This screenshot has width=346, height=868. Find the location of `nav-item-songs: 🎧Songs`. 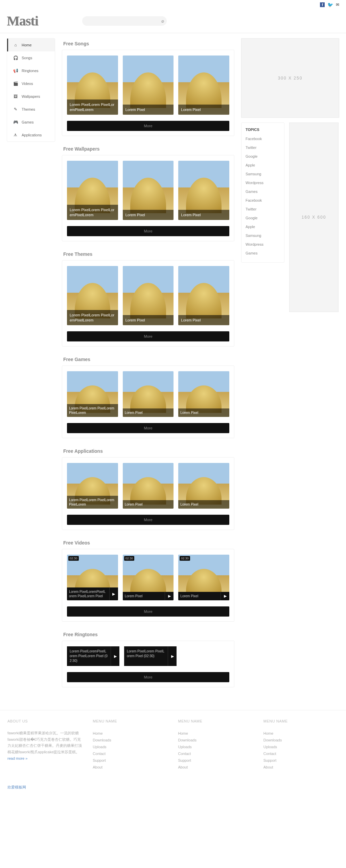

nav-item-songs: 🎧Songs is located at coordinates (31, 58).